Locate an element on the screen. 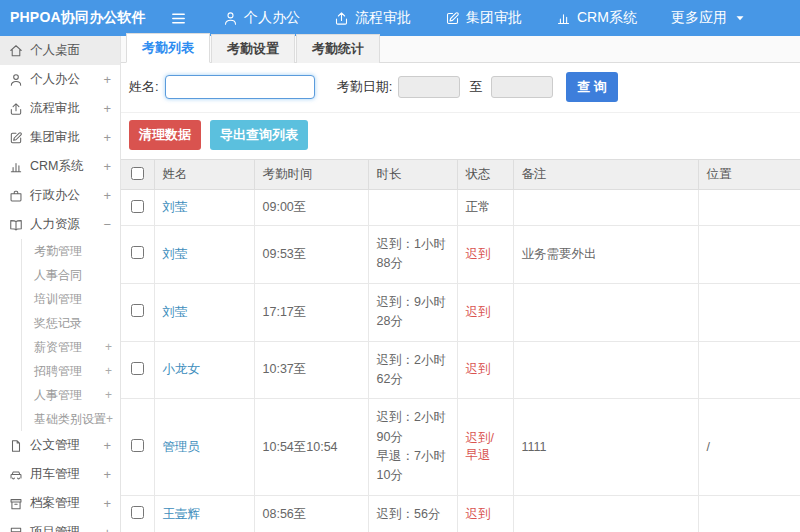  name-label: 姓名: is located at coordinates (144, 87).